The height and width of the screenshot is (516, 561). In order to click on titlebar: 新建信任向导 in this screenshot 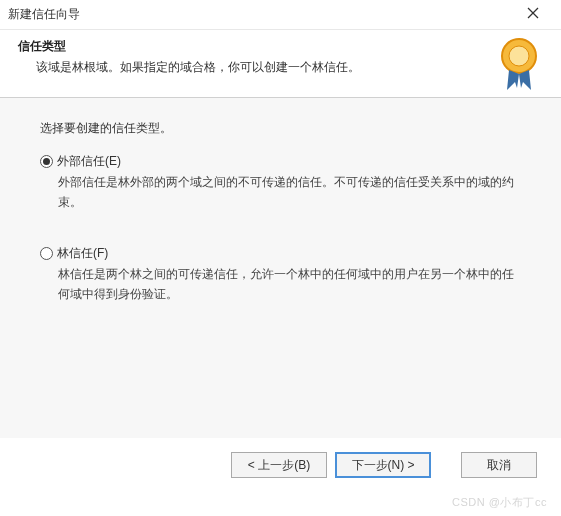, I will do `click(280, 15)`.